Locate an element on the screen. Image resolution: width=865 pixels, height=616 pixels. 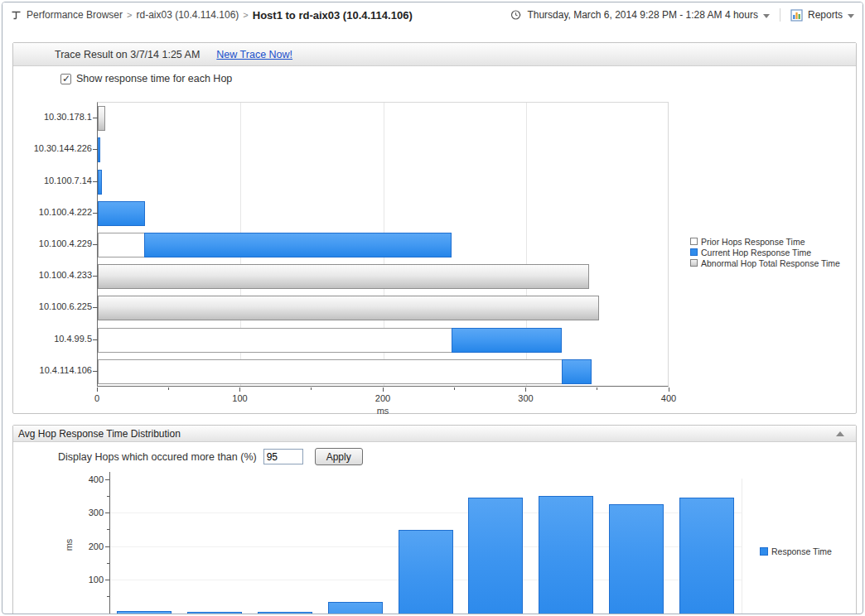
legend-swatch-abnormal is located at coordinates (694, 263).